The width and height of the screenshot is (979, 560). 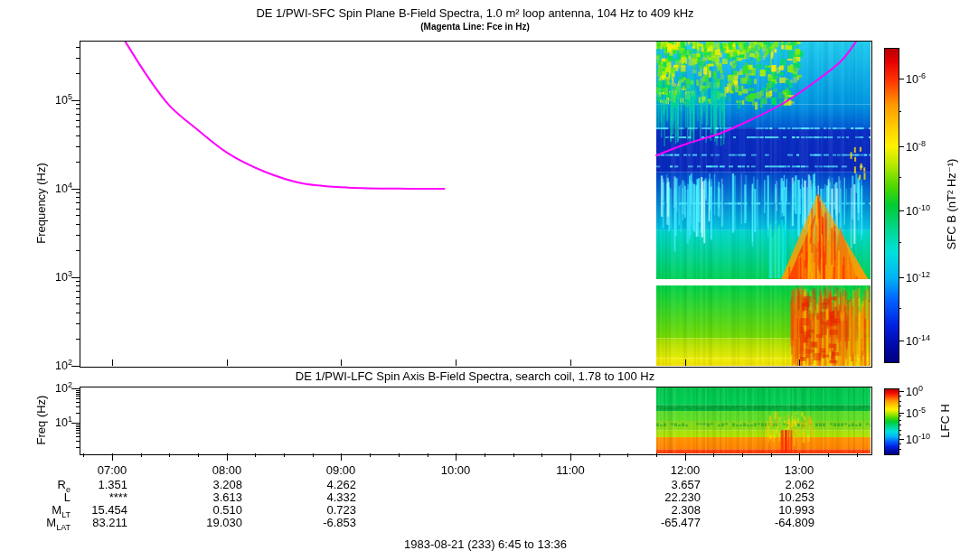 I want to click on ephemeris-value: 83.211, so click(x=91, y=524).